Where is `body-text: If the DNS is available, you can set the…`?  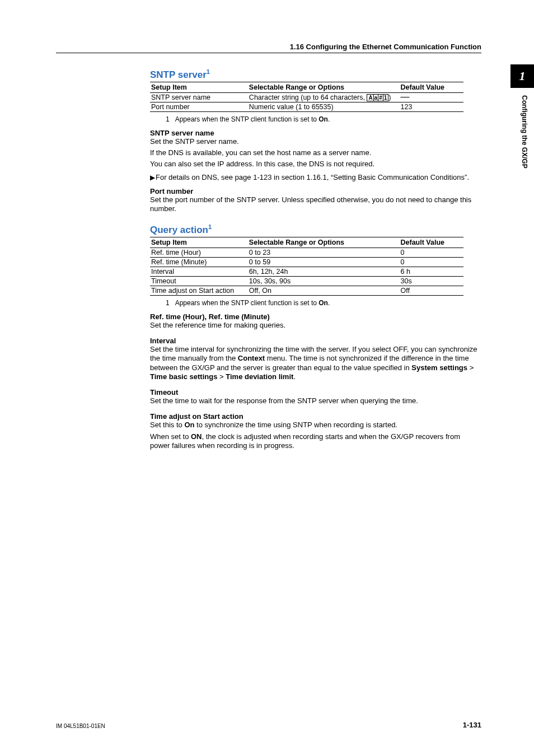
body-text: If the DNS is available, you can set the… is located at coordinates (316, 153).